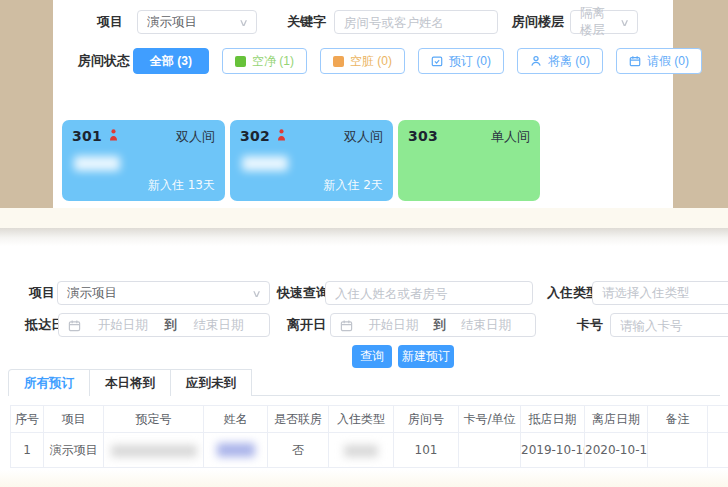 This screenshot has width=728, height=487. Describe the element at coordinates (171, 62) in the screenshot. I see `status-all-label: 全部 (3)` at that location.